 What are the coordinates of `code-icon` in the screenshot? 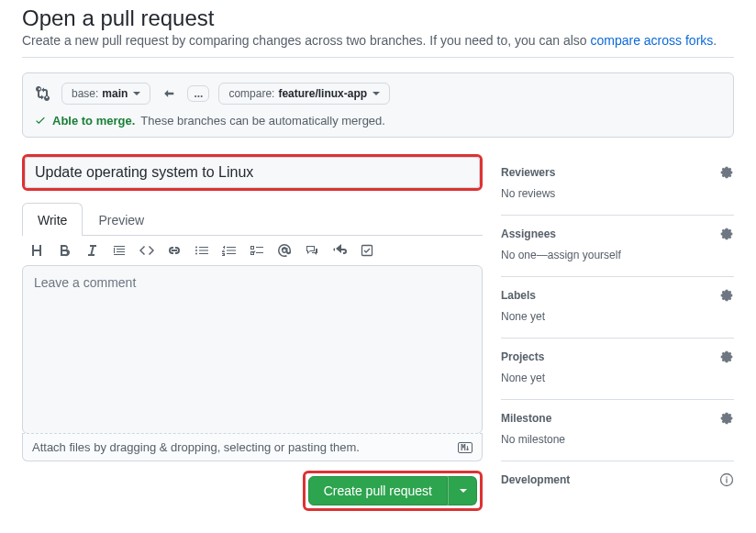 It's located at (147, 250).